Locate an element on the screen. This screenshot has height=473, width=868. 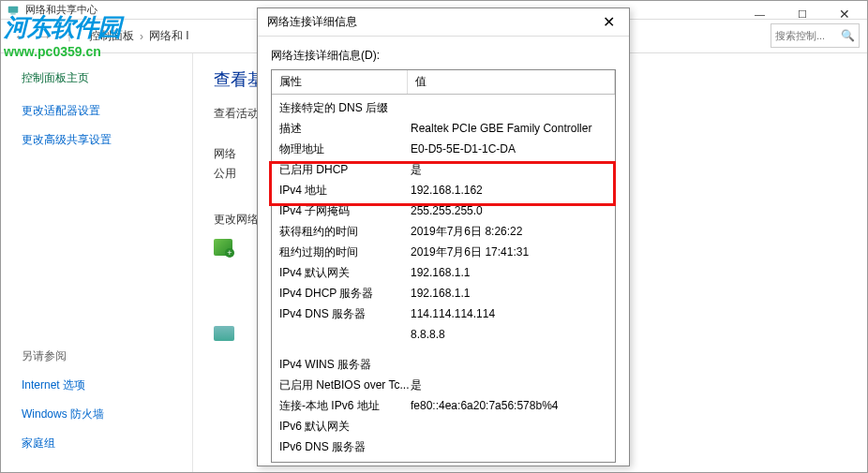
property-value: fe80::4ea:6a20:7a56:578b%4 is located at coordinates (509, 406).